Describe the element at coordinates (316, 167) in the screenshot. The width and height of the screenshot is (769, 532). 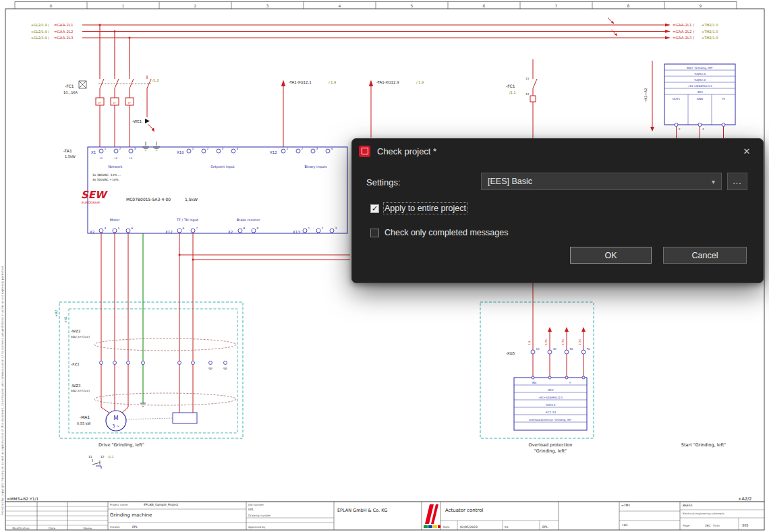
I see `section-label: Binary inputs` at that location.